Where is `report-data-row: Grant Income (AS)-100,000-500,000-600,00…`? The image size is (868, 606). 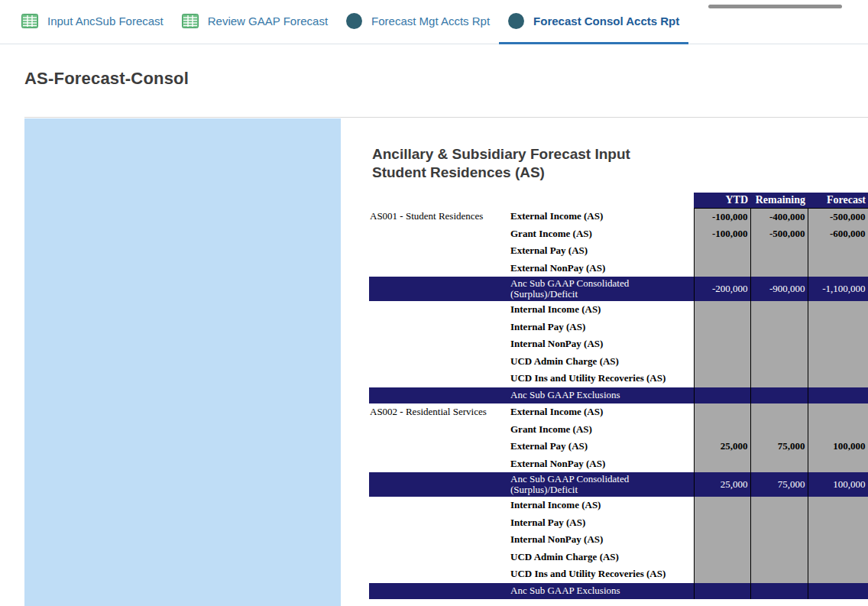 report-data-row: Grant Income (AS)-100,000-500,000-600,00… is located at coordinates (619, 234).